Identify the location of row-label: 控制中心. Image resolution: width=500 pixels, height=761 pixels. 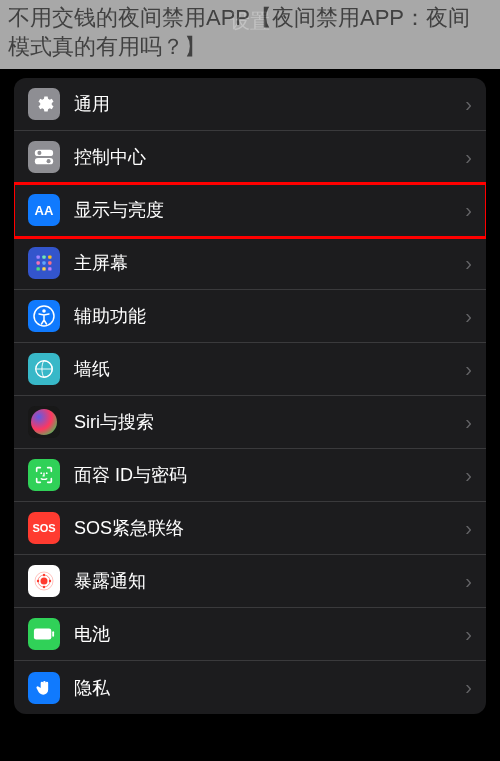
(266, 157).